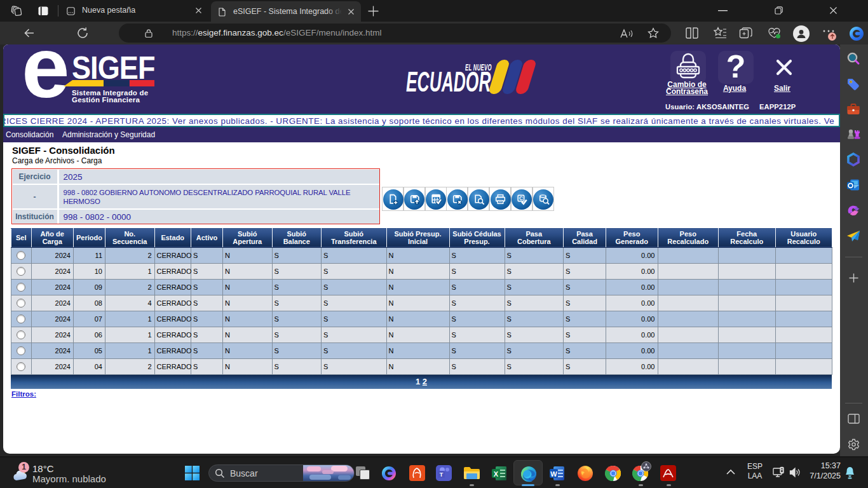 Image resolution: width=868 pixels, height=488 pixels. Describe the element at coordinates (554, 474) in the screenshot. I see `svg-text: W` at that location.